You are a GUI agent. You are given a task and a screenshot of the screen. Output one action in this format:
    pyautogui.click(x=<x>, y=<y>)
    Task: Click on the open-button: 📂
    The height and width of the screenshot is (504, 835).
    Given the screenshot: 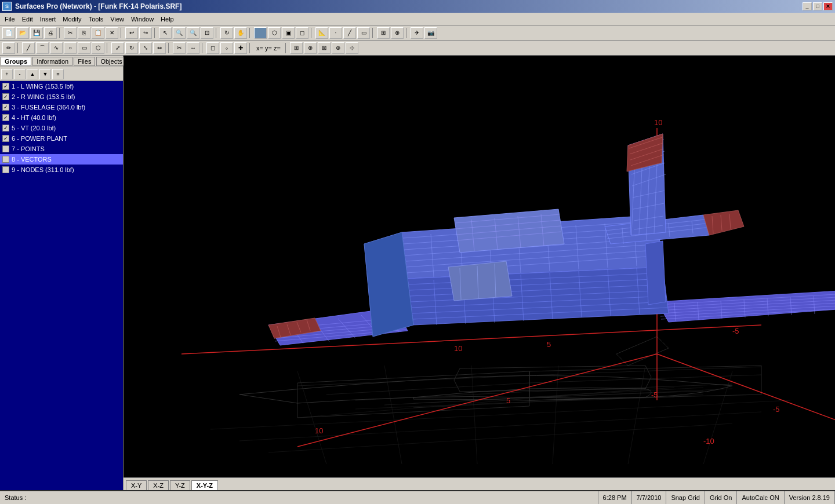 What is the action you would take?
    pyautogui.click(x=23, y=33)
    